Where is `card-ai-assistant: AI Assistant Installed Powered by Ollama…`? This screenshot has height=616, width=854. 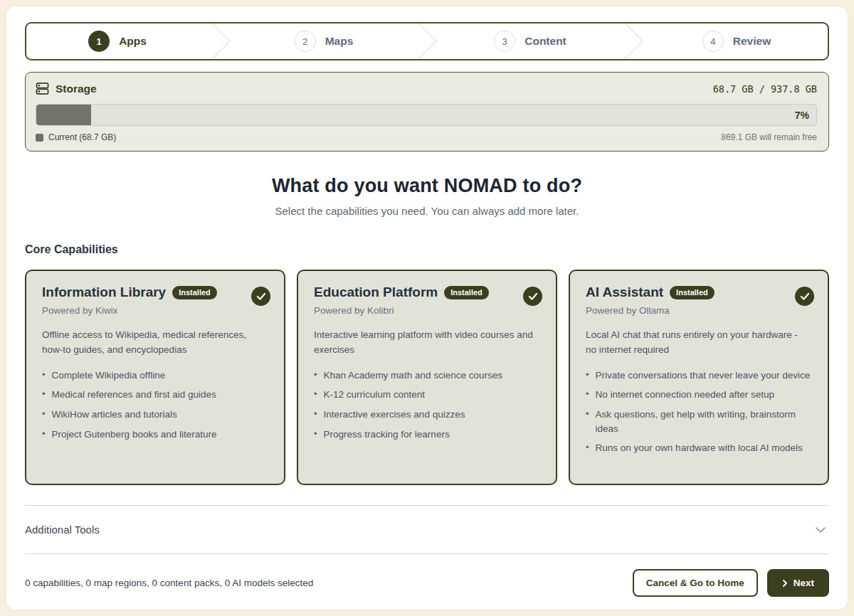
card-ai-assistant: AI Assistant Installed Powered by Ollama… is located at coordinates (699, 377).